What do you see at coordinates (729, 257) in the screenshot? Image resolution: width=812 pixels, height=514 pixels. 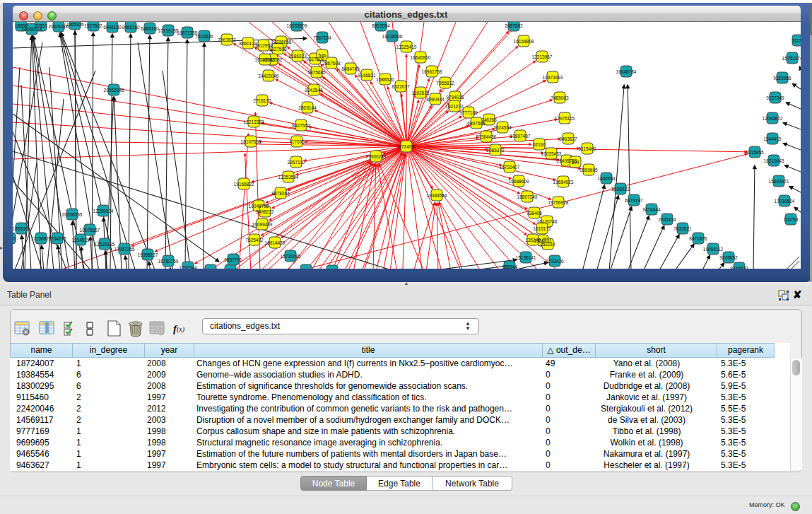 I see `svg-text: 9245652` at bounding box center [729, 257].